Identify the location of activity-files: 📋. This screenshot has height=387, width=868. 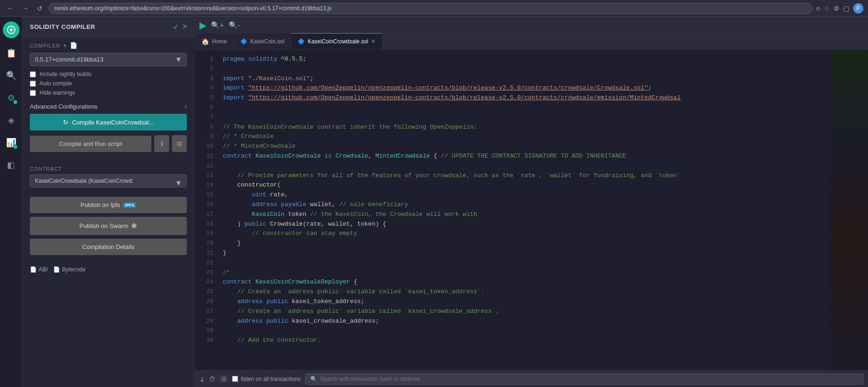
(11, 53).